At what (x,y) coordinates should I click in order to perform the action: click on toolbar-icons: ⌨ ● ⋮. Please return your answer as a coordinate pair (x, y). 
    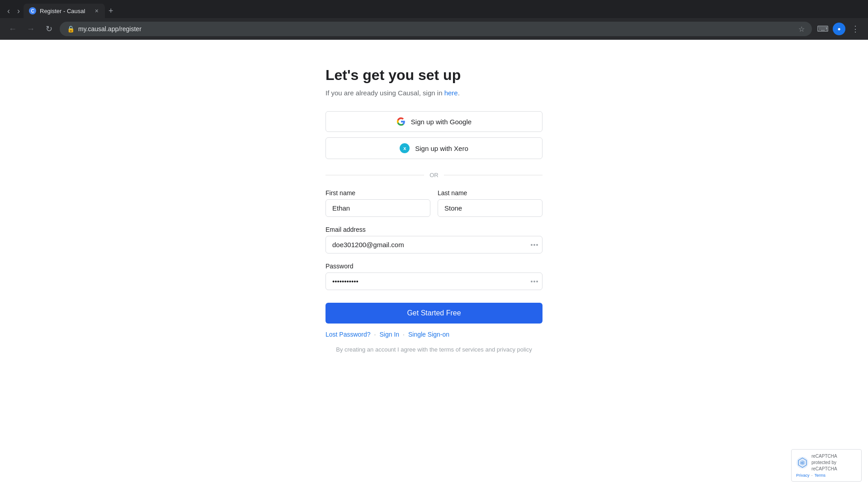
    Looking at the image, I should click on (839, 29).